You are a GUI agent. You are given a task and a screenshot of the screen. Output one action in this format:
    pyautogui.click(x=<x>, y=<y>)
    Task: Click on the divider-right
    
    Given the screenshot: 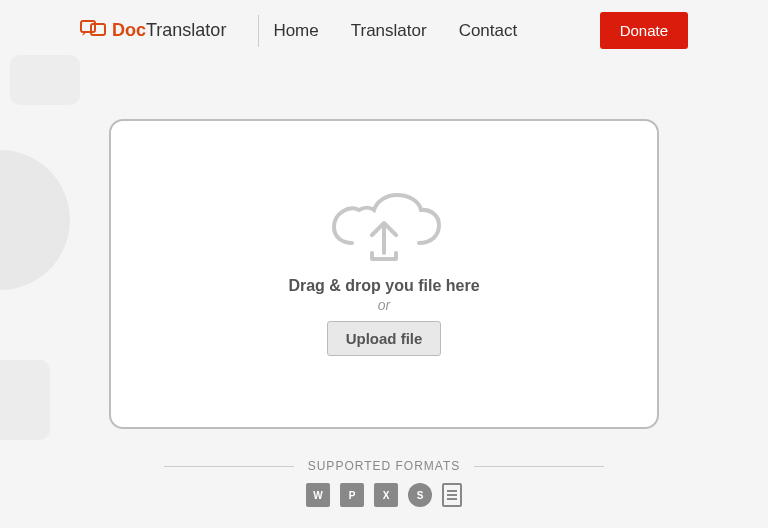 What is the action you would take?
    pyautogui.click(x=539, y=466)
    